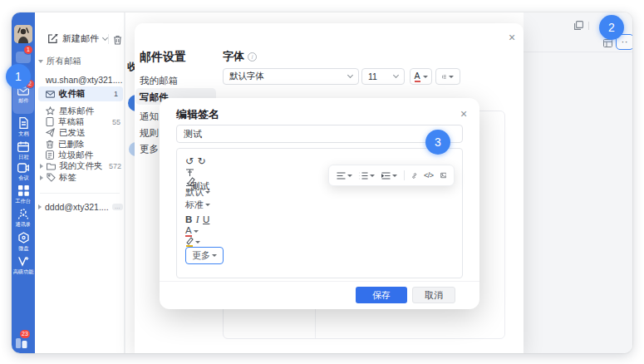  What do you see at coordinates (70, 155) in the screenshot?
I see `sidebar-item-spam: 垃圾邮件` at bounding box center [70, 155].